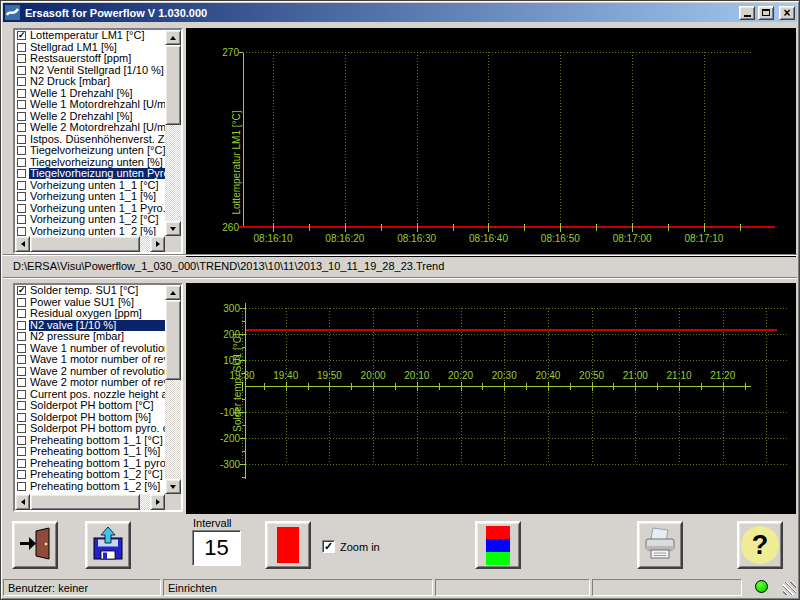 The image size is (800, 600). Describe the element at coordinates (97, 36) in the screenshot. I see `item-label: Lottemperatur LM1 [°C]` at that location.